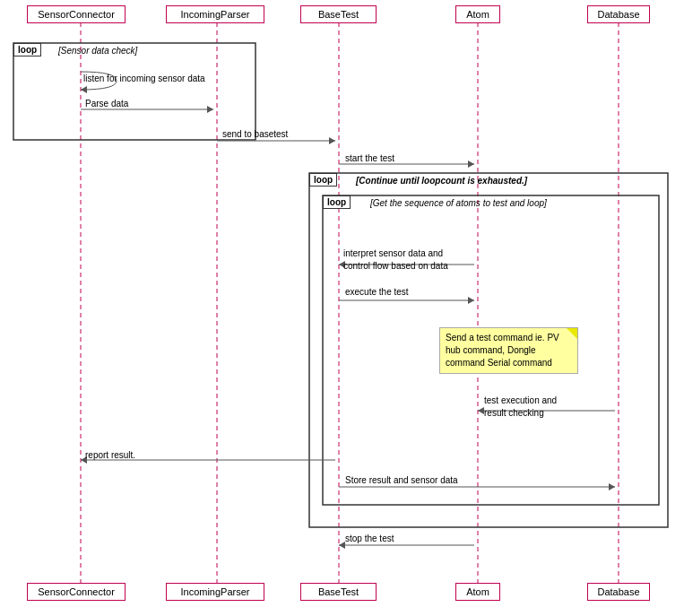 The width and height of the screenshot is (684, 616). I want to click on msg-start-test: start the test, so click(369, 158).